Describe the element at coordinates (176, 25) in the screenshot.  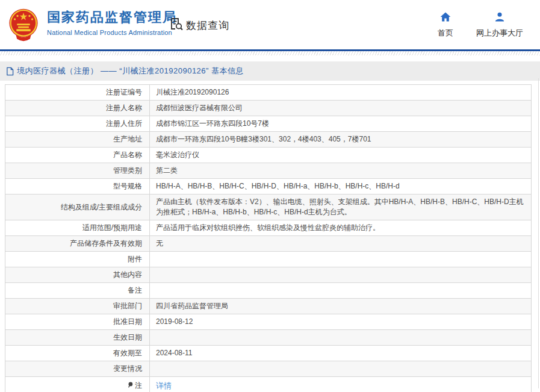
I see `document-search-icon` at that location.